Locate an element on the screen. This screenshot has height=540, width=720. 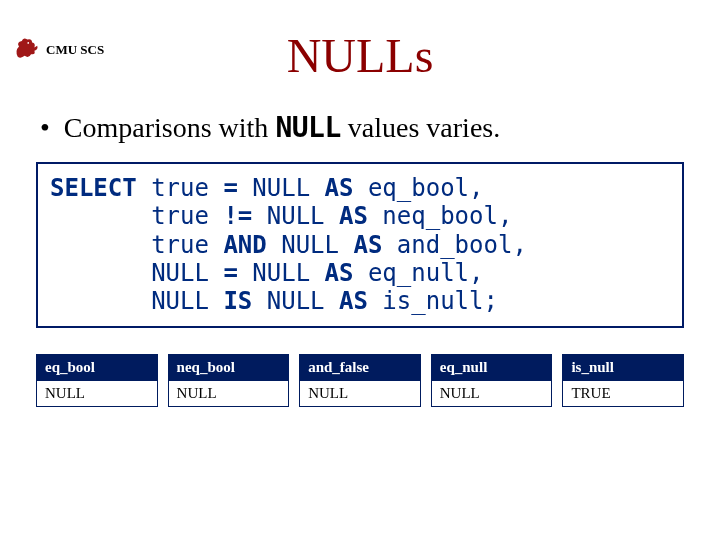
table-header: eq_bool is located at coordinates (98, 367).